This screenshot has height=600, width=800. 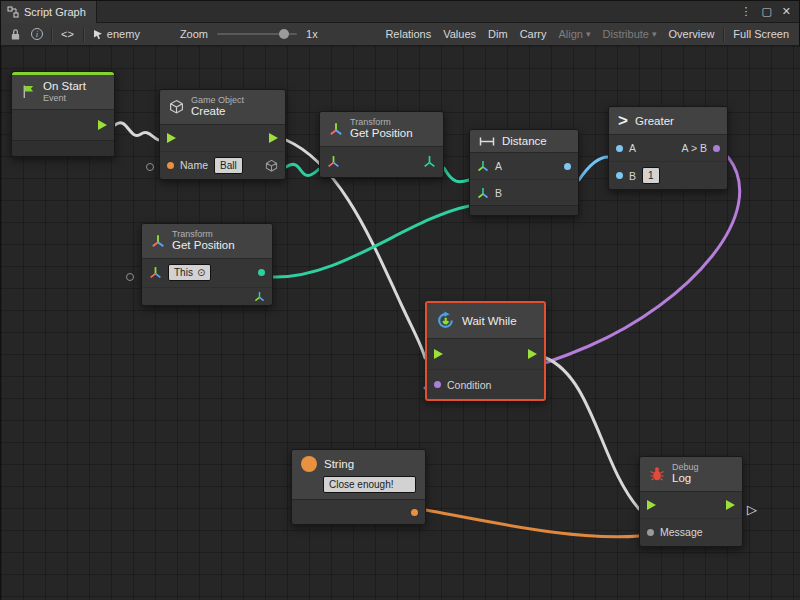 I want to click on b-input-port, so click(x=620, y=176).